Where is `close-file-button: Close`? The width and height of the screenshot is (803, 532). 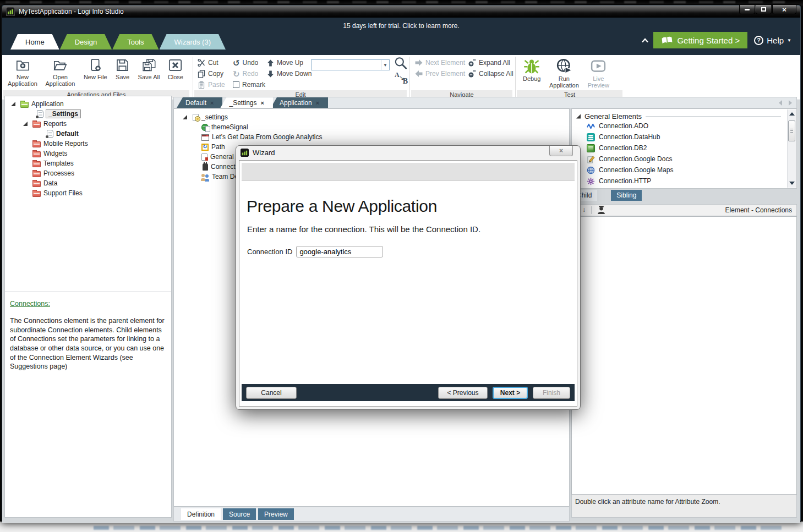 close-file-button: Close is located at coordinates (176, 68).